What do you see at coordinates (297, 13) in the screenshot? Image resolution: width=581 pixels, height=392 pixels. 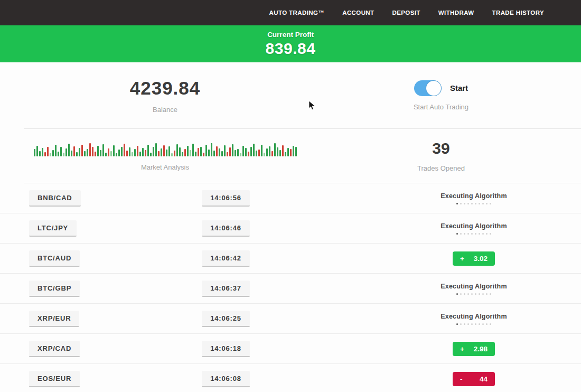 I see `nav-item-auto-trading: AUTO TRADING™` at bounding box center [297, 13].